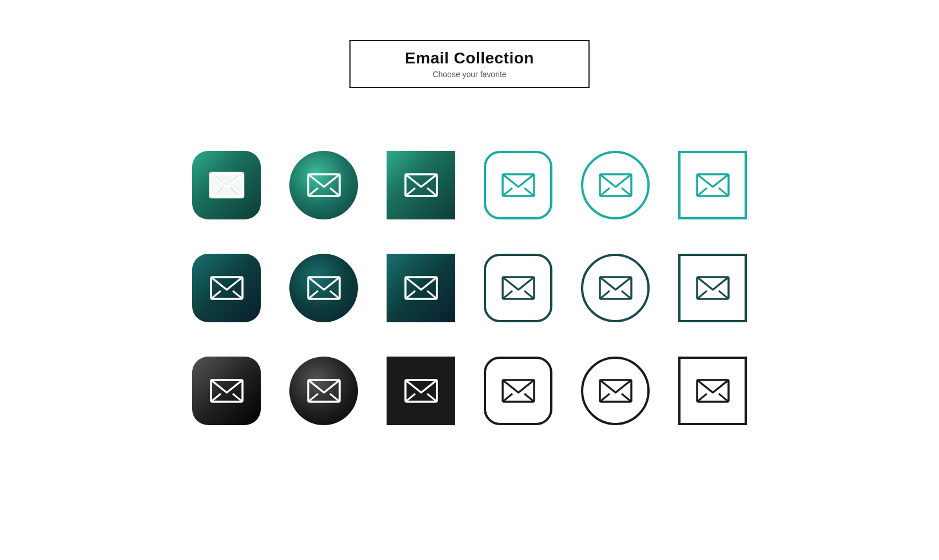 This screenshot has width=939, height=560. Describe the element at coordinates (470, 64) in the screenshot. I see `header-box: Email Collection Choose your favorite` at that location.